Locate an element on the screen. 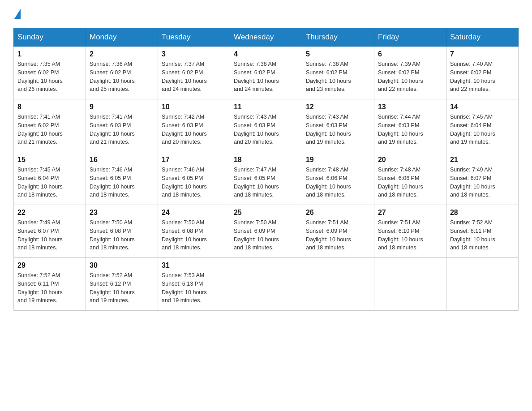 Image resolution: width=532 pixels, height=411 pixels. day-number: 21 is located at coordinates (482, 160).